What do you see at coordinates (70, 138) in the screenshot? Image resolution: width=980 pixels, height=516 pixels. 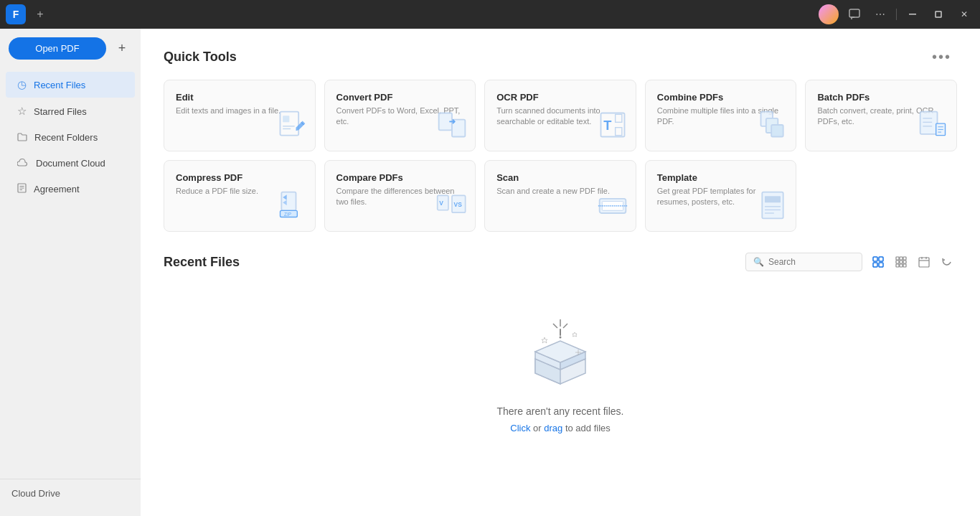 I see `sidebar-item-recent-folders: Recent Folders` at bounding box center [70, 138].